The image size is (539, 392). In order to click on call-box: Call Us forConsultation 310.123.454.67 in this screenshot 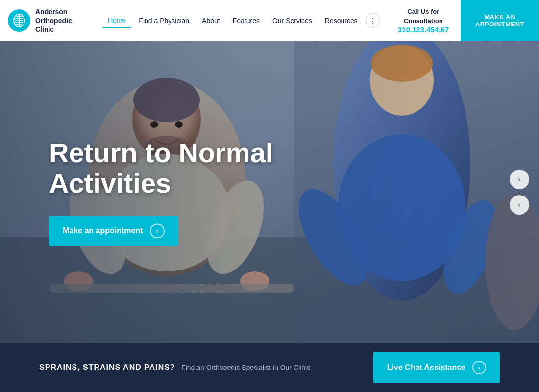, I will do `click(423, 21)`.